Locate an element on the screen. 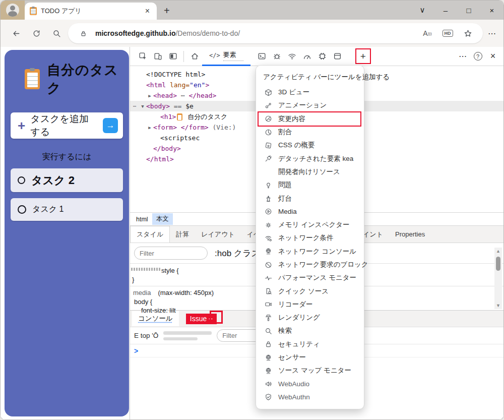  site-lock-icon is located at coordinates (83, 33).